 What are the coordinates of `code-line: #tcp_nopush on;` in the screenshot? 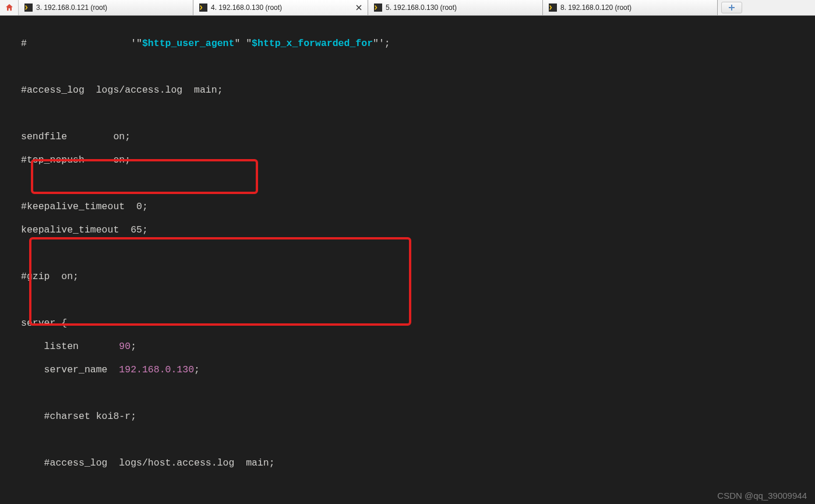 It's located at (409, 160).